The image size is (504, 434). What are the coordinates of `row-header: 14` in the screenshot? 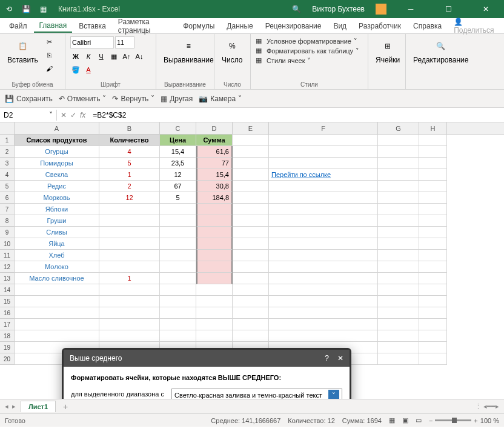 It's located at (7, 290).